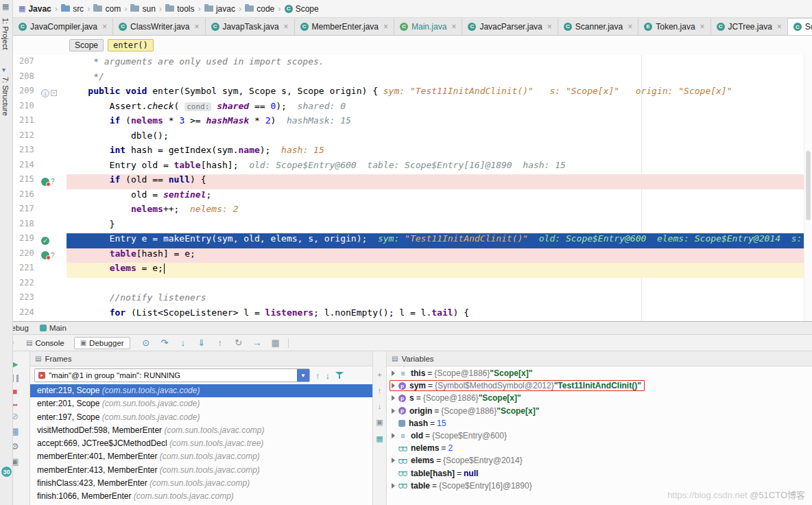  I want to click on line-number: 212, so click(27, 138).